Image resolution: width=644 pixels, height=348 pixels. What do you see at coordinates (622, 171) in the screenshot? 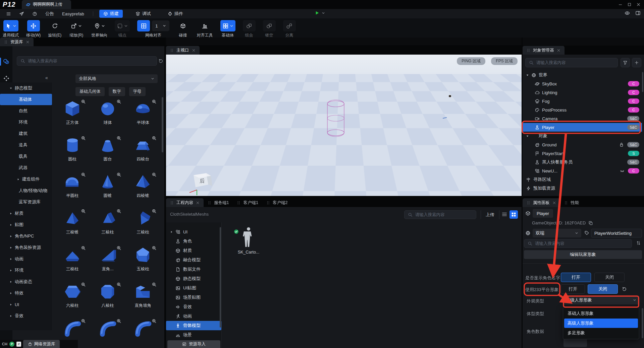
I see `hidden-eye-icon` at bounding box center [622, 171].